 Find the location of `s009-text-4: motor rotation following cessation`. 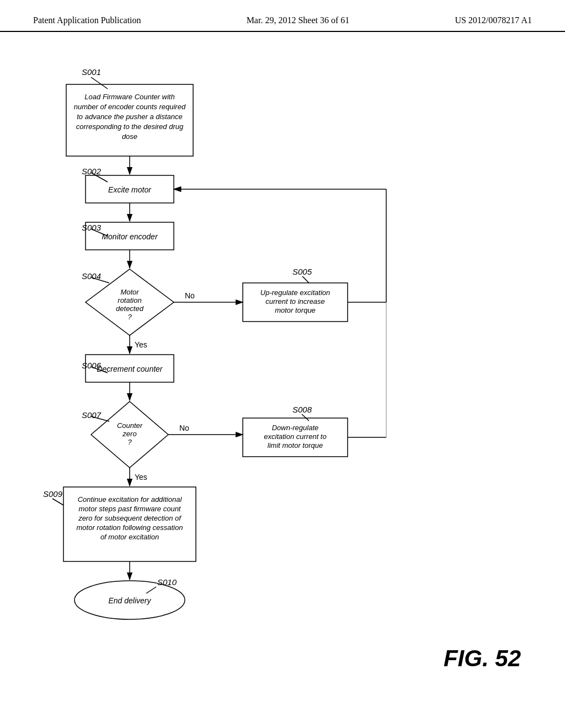

s009-text-4: motor rotation following cessation is located at coordinates (130, 527).